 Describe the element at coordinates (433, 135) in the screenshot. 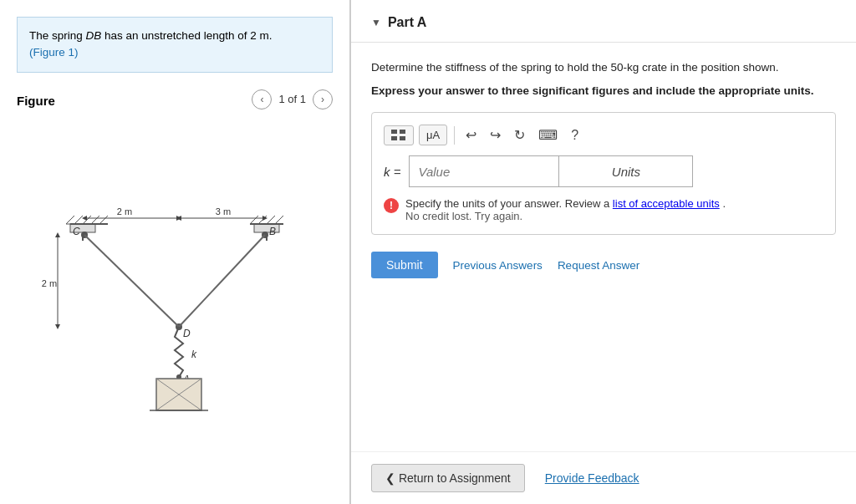

I see `mu-icon: μA` at that location.